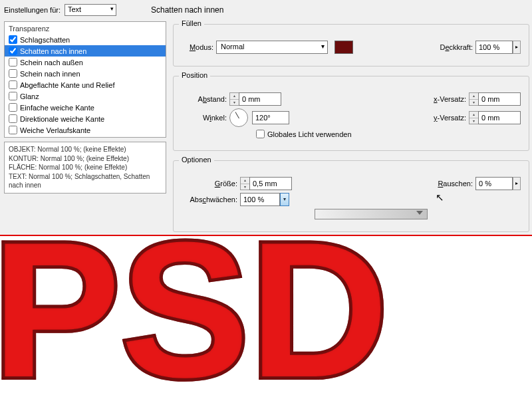  I want to click on effect-item: Einfache weiche Kante, so click(85, 108).